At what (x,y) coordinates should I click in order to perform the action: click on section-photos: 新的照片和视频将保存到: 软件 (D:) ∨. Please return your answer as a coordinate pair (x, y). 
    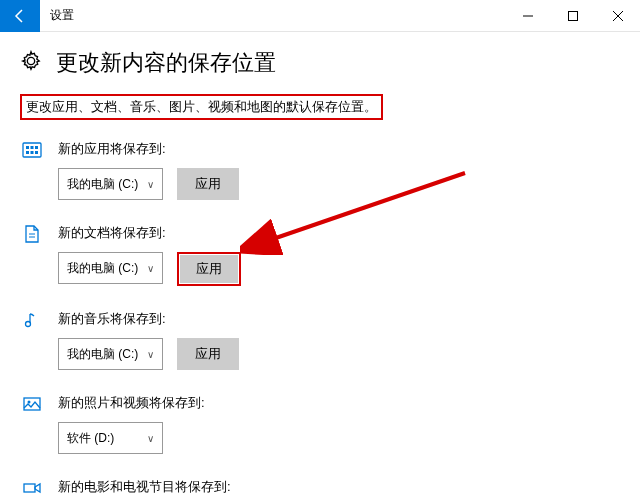
    Looking at the image, I should click on (320, 425).